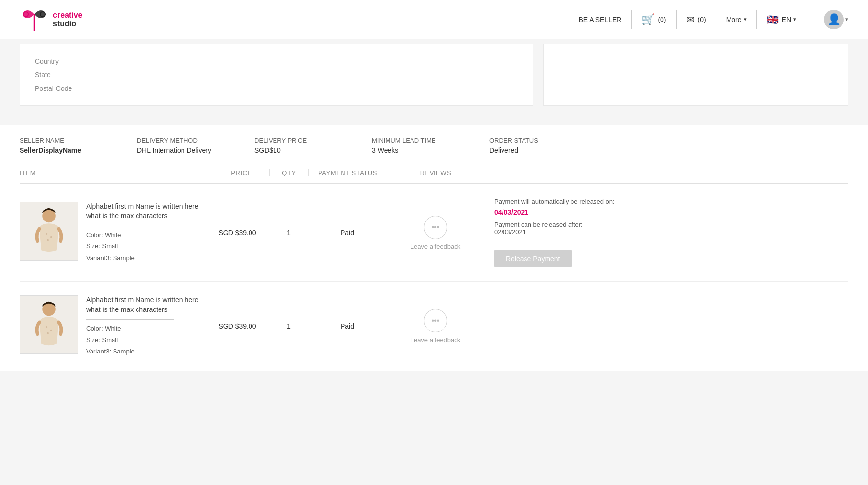  Describe the element at coordinates (416, 146) in the screenshot. I see `lead-time-col: Minimum Lead Time 3 Weeks` at that location.